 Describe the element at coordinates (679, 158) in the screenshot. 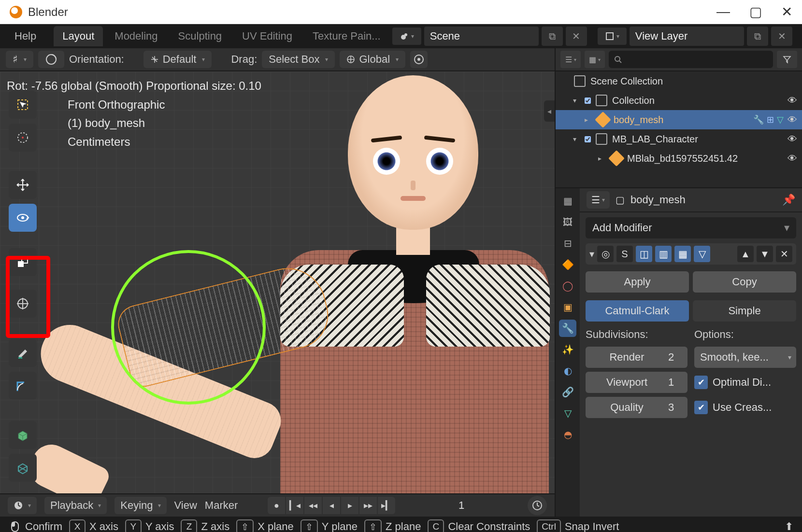

I see `outliner-item-mblab-bd: ▸ MBlab_bd1597552451.42 👁` at that location.